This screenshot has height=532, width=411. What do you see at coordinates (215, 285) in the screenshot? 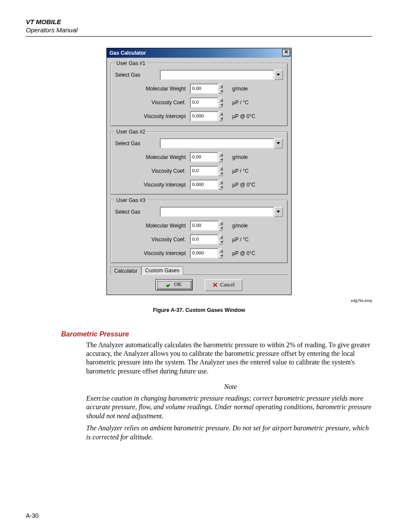
I see `x-icon: ✕` at bounding box center [215, 285].